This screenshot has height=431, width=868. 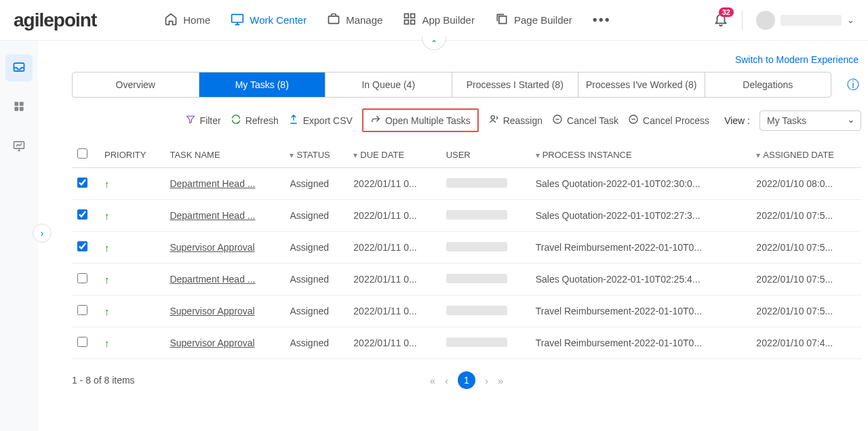 I want to click on nav-more: •••, so click(x=602, y=20).